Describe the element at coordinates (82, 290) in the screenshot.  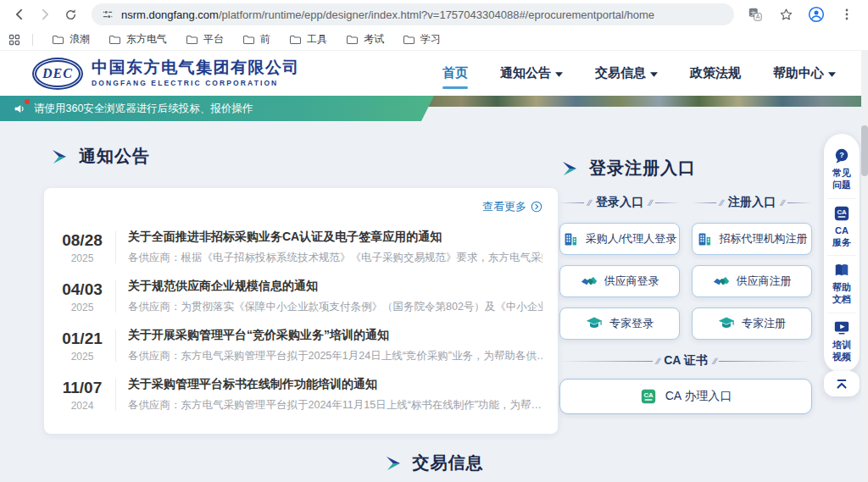
I see `notice-date-md: 04/03` at that location.